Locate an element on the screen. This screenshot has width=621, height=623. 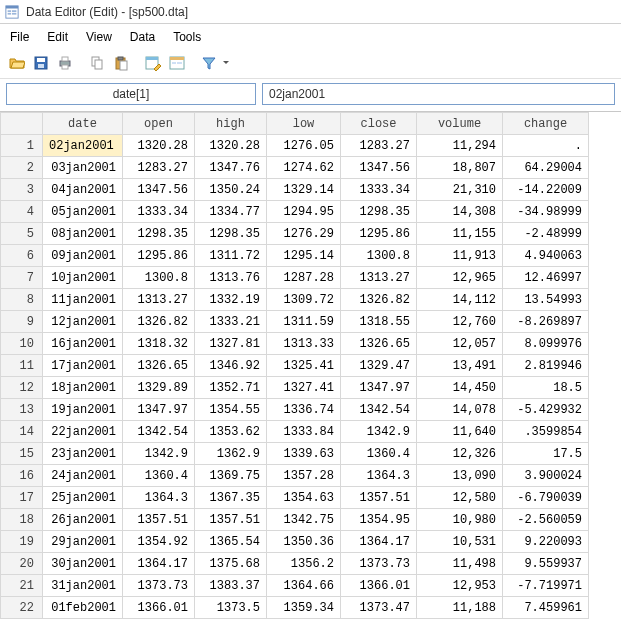
col-header-change: change is located at coordinates (546, 124).